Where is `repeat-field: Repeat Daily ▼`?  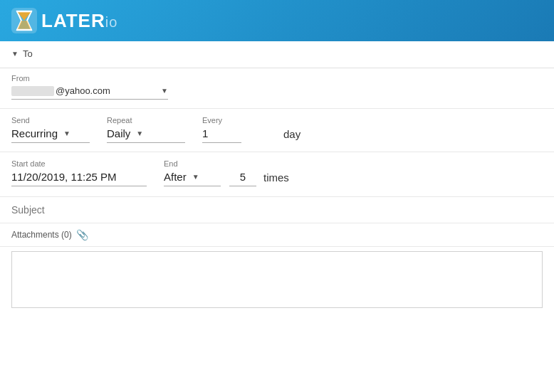 repeat-field: Repeat Daily ▼ is located at coordinates (146, 129).